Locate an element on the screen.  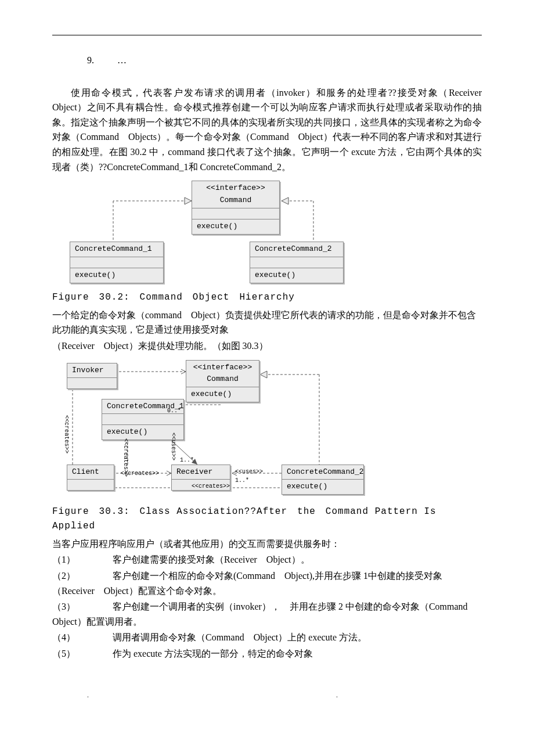
list-number-line: 9. … is located at coordinates (267, 60).